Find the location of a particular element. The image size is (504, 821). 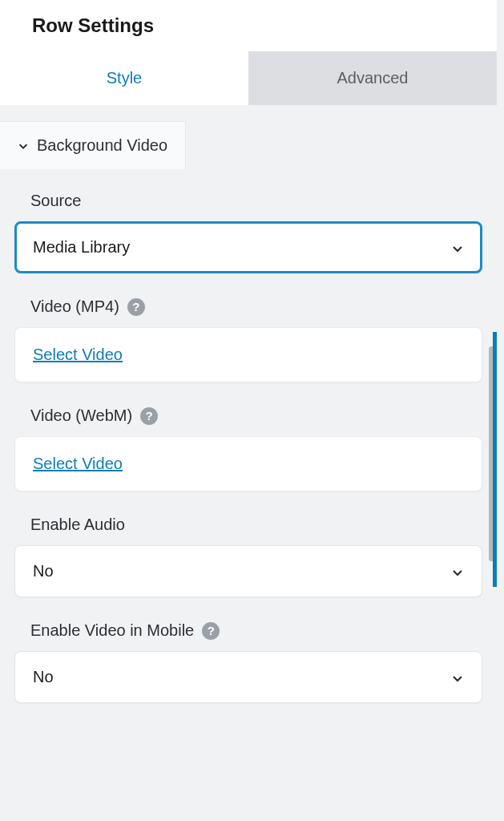

video-webm-box: Select Video is located at coordinates (248, 463).